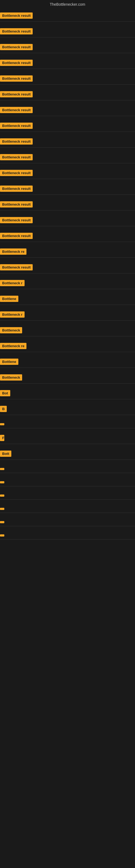  I want to click on bottleneck-result-badge: F, so click(2, 438).